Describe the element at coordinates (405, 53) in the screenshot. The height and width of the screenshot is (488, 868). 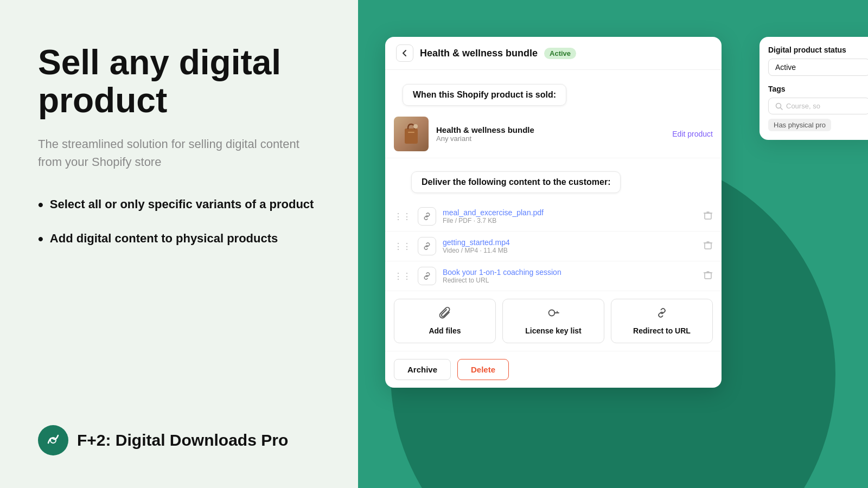
I see `back-arrow-icon` at that location.